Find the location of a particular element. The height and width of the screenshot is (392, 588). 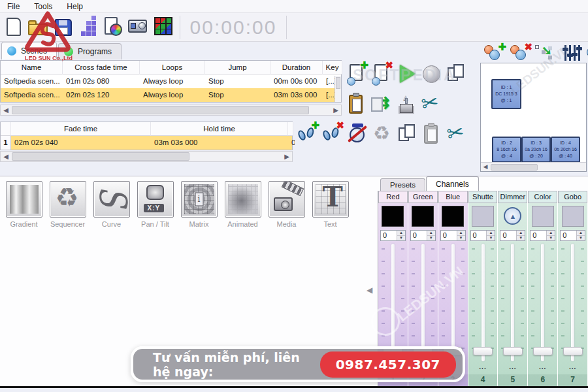

fixtures-scrollbar: ◀ is located at coordinates (533, 167).